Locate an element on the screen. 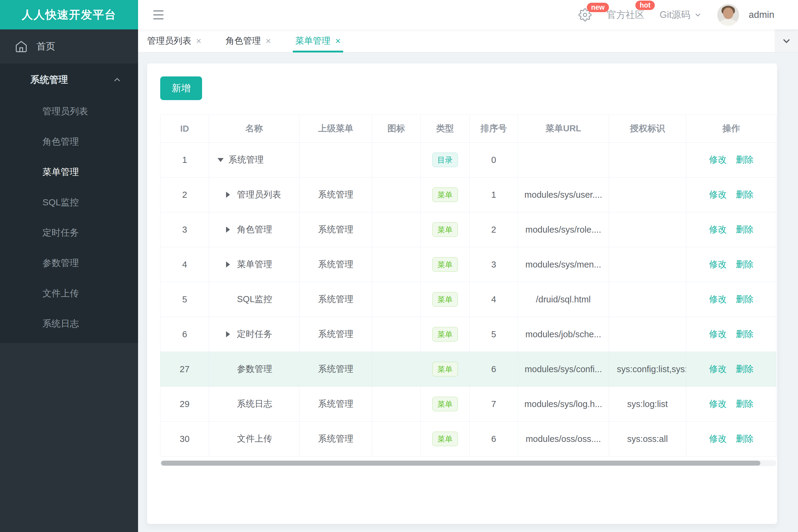 The image size is (798, 532). tab-bar: 管理员列表×角色管理×菜单管理× is located at coordinates (468, 41).